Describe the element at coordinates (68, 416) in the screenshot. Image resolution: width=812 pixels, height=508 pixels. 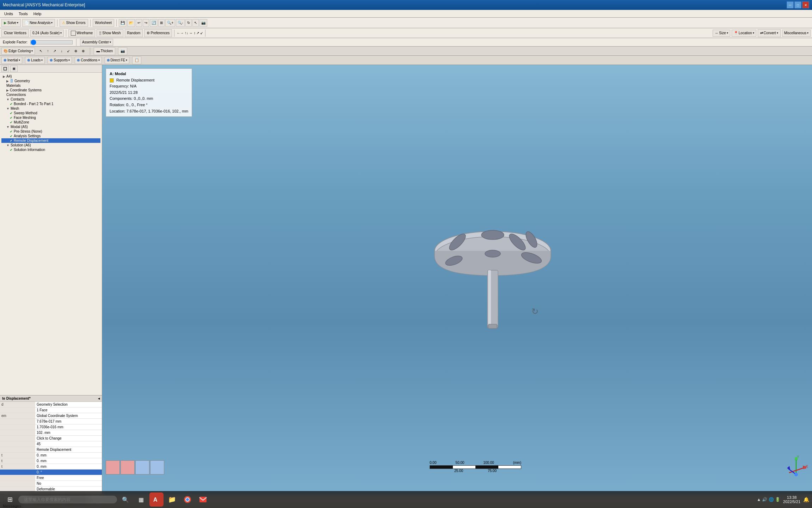
I see `prop-value: Global Coordinate System` at that location.